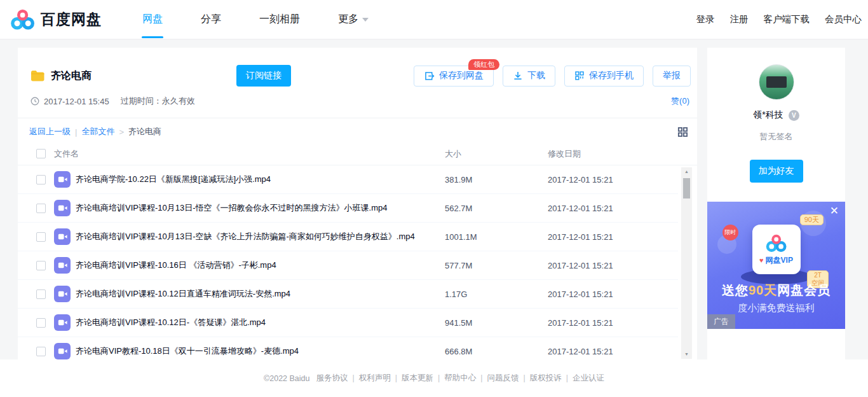 The height and width of the screenshot is (397, 868). Describe the element at coordinates (454, 76) in the screenshot. I see `save-to-netdisk-button: 保存到网盘 领红包` at that location.